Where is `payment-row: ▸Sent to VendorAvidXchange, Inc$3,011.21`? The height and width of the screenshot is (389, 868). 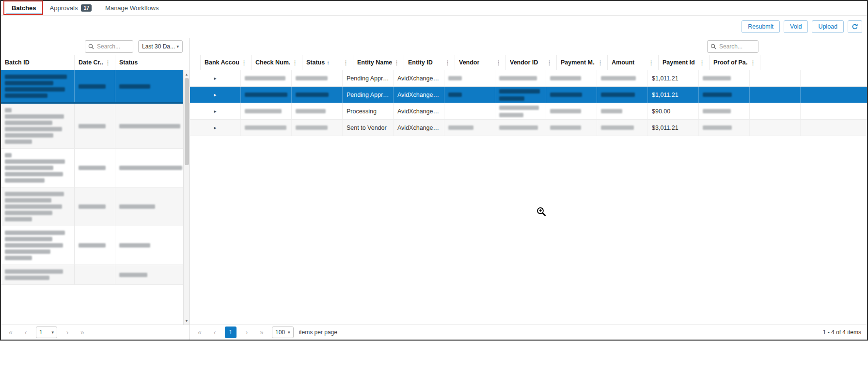
payment-row: ▸Sent to VendorAvidXchange, Inc$3,011.21 is located at coordinates (528, 128).